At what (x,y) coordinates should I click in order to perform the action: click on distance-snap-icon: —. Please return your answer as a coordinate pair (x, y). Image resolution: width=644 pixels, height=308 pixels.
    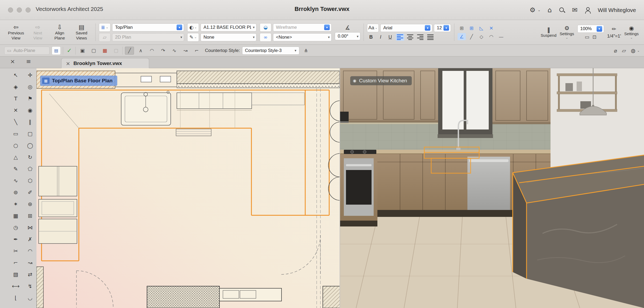
    Looking at the image, I should click on (501, 37).